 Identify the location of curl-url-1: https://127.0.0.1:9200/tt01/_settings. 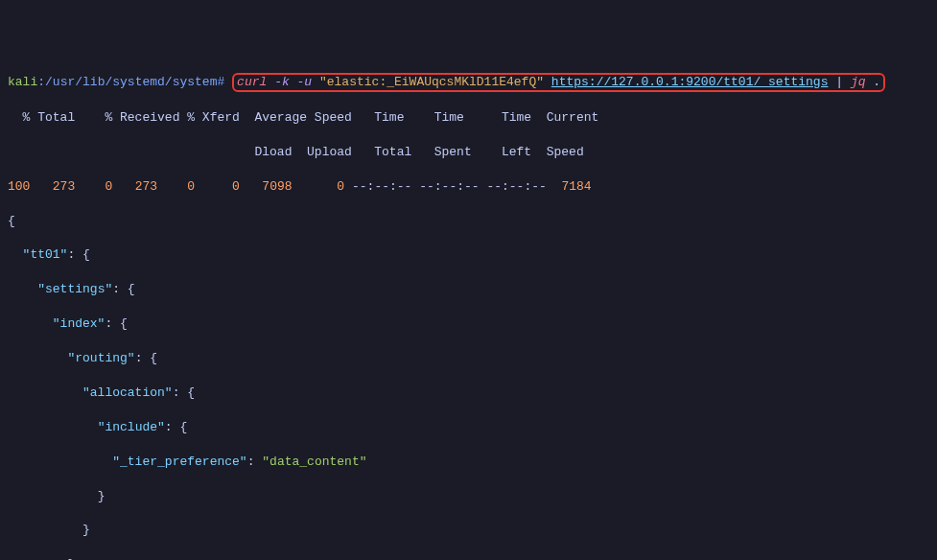
(691, 82).